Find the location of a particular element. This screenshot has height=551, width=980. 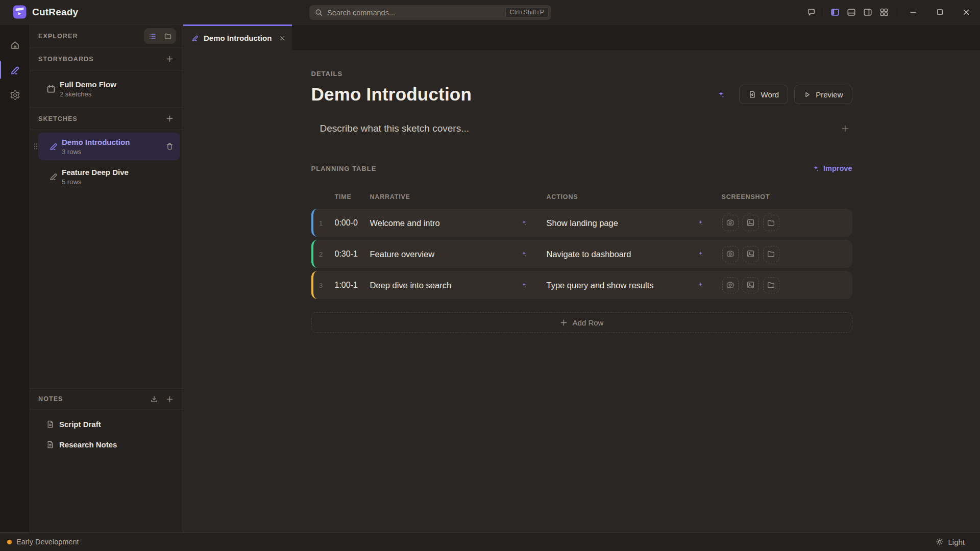

narrative-cell: Feature overview is located at coordinates (402, 254).